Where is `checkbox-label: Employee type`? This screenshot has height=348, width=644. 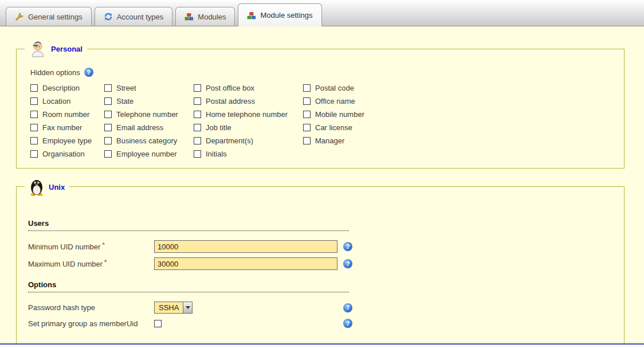 checkbox-label: Employee type is located at coordinates (67, 141).